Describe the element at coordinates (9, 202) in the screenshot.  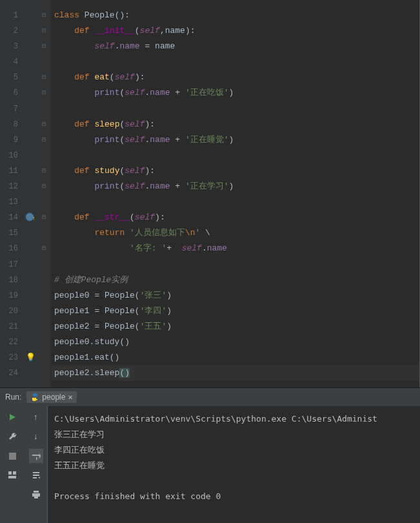
I see `line-number: 13` at that location.